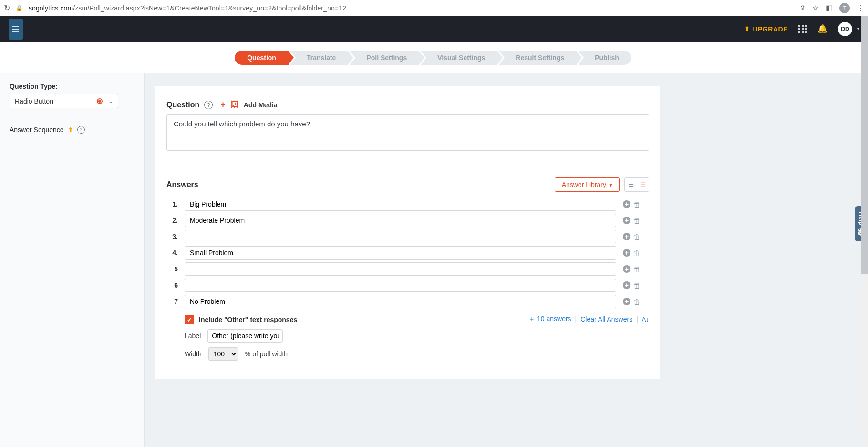 The image size is (868, 447). Describe the element at coordinates (584, 185) in the screenshot. I see `answer-library-label: Answer Library` at that location.